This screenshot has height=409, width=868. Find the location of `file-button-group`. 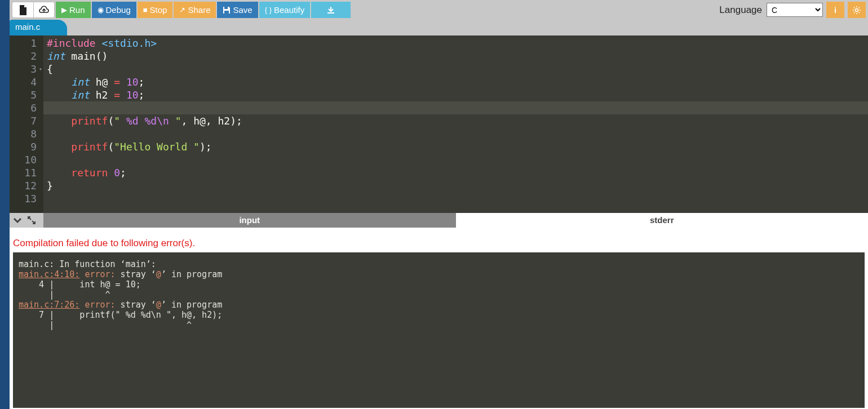

file-button-group is located at coordinates (33, 10).